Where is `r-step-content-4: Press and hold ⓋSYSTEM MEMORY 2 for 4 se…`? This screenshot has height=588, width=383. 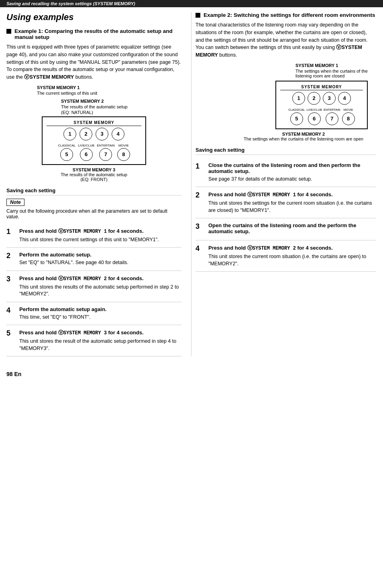 r-step-content-4: Press and hold ⓋSYSTEM MEMORY 2 for 4 se… is located at coordinates (292, 256).